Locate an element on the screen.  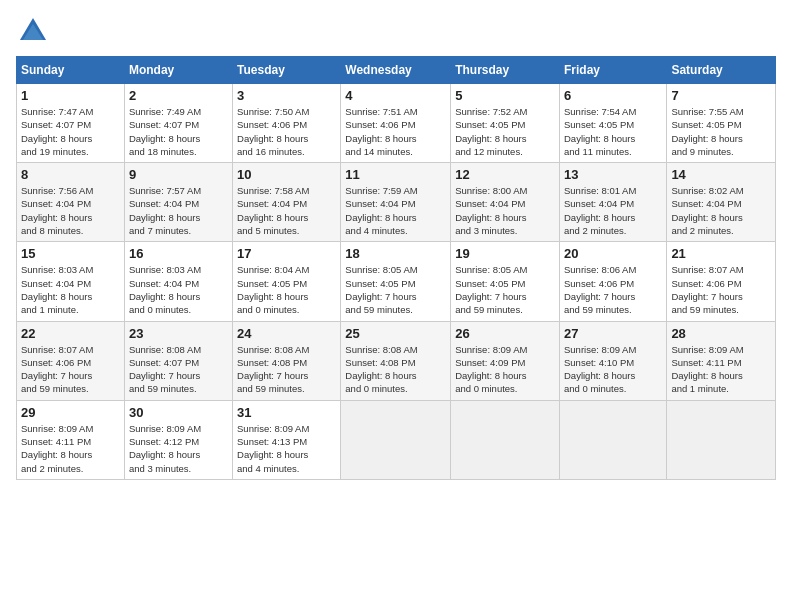
day-number: 8 is located at coordinates (70, 174).